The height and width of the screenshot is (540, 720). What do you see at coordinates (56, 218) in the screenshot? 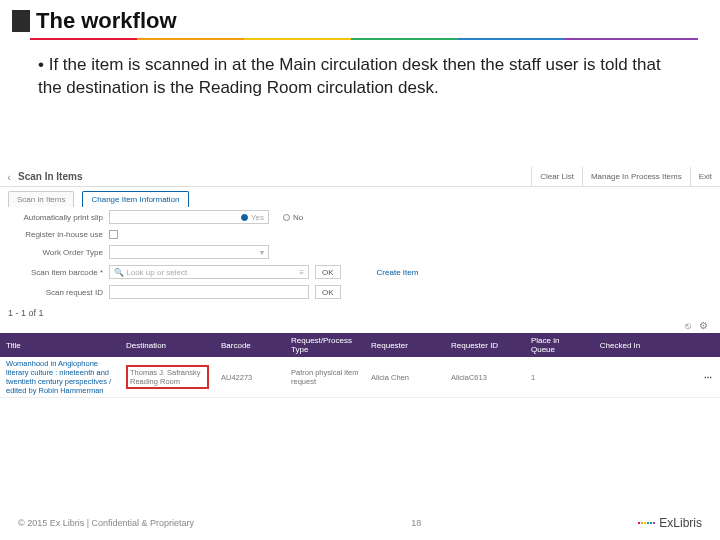
I see `print-slip-label: Automatically print slip` at bounding box center [56, 218].